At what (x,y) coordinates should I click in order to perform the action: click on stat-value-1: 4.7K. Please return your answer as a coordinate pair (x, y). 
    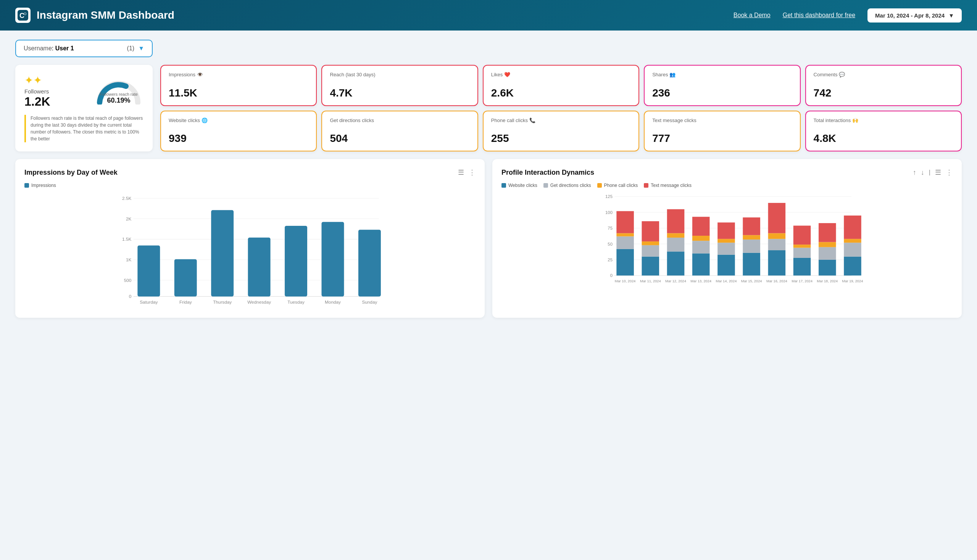
    Looking at the image, I should click on (399, 93).